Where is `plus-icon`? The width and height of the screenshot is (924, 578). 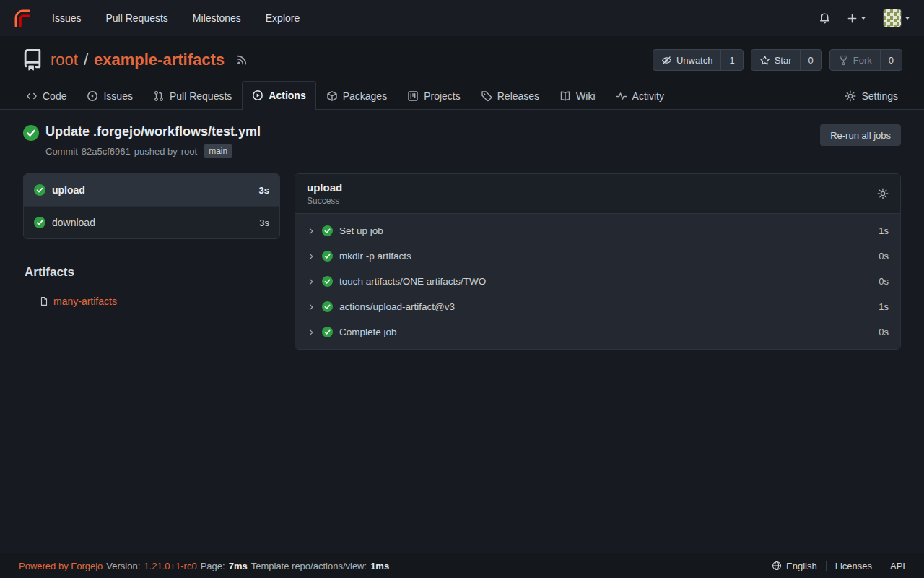 plus-icon is located at coordinates (852, 19).